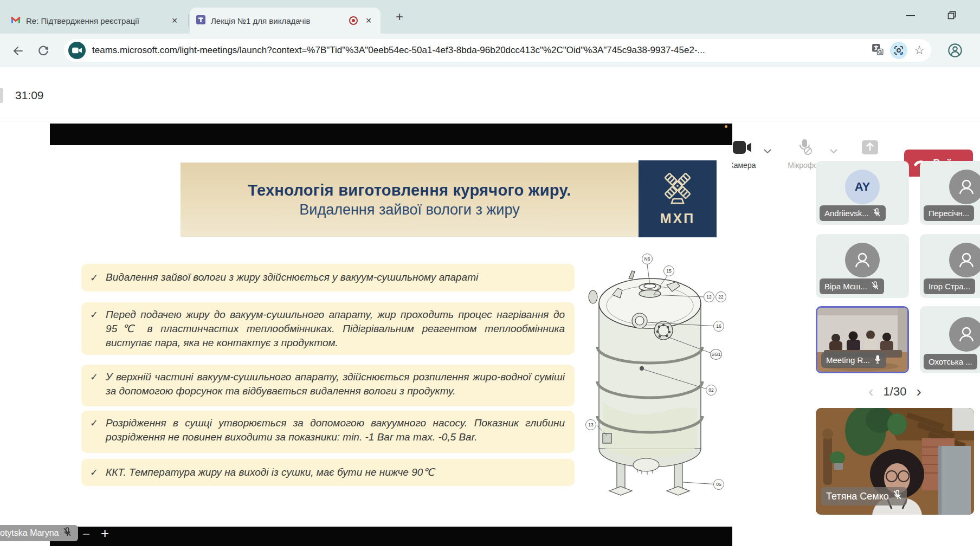 Image resolution: width=980 pixels, height=551 pixels. What do you see at coordinates (858, 496) in the screenshot?
I see `participant-name: Тетяна Семко` at bounding box center [858, 496].